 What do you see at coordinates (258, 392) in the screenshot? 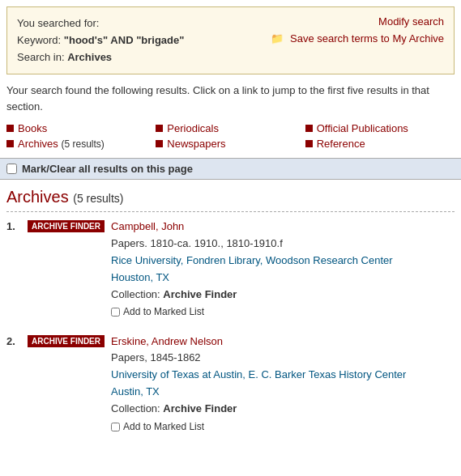
I see `result-location-2: Austin, TX` at bounding box center [258, 392].